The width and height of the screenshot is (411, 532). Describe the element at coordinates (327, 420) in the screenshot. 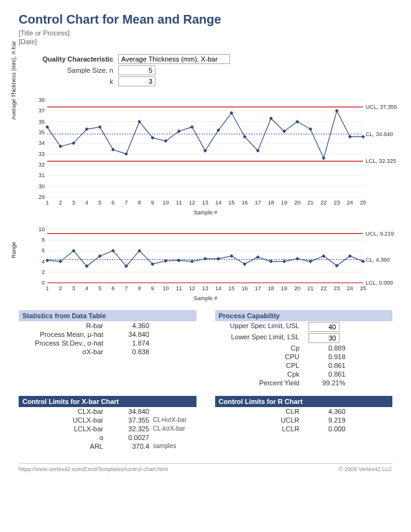

I see `stat-value: 9.219` at that location.